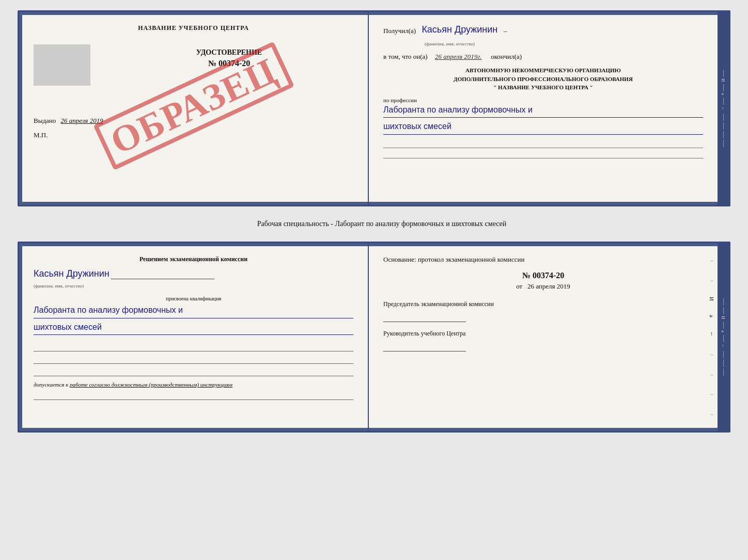  Describe the element at coordinates (723, 109) in the screenshot. I see `edge-text-arrow: ←` at that location.